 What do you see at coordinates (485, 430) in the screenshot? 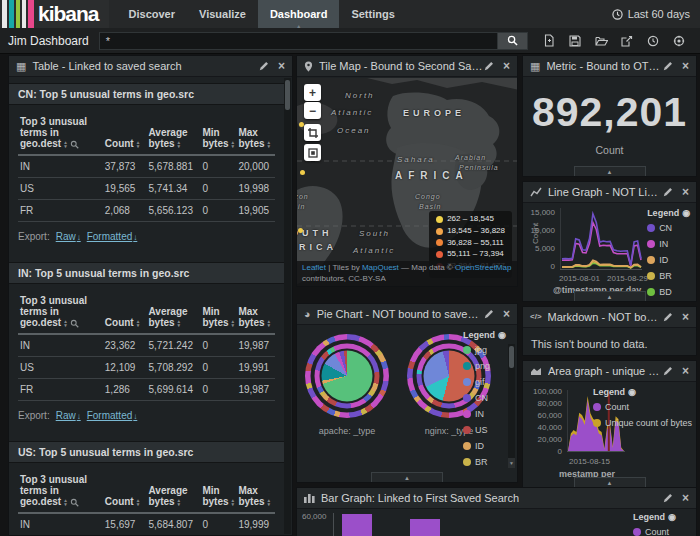
I see `legend-item-us: US` at bounding box center [485, 430].